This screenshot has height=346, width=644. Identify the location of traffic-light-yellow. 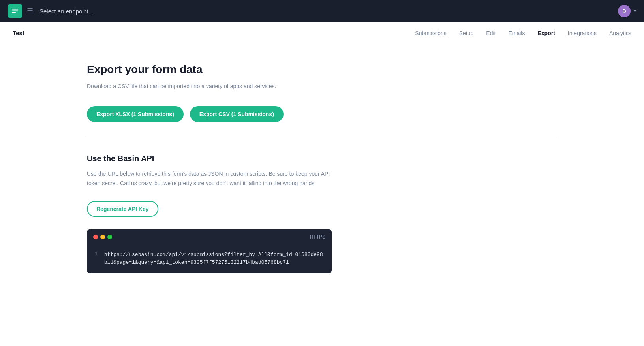
(103, 237).